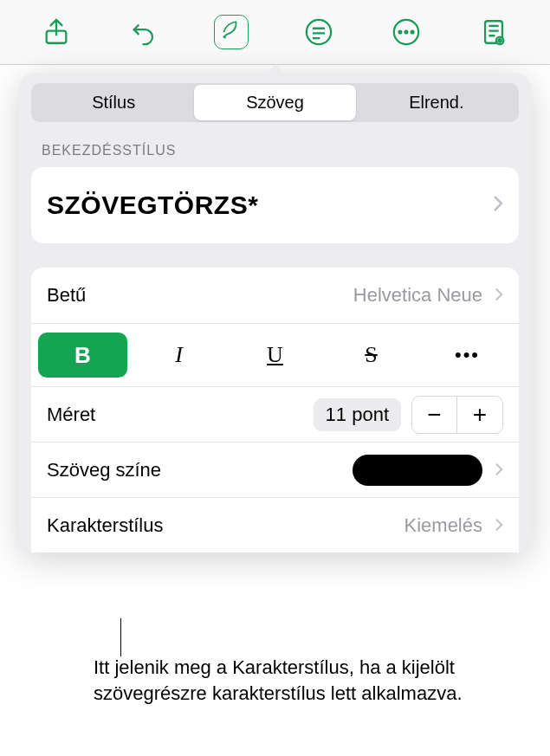 The width and height of the screenshot is (550, 756). What do you see at coordinates (275, 469) in the screenshot?
I see `text-color-row: Szöveg színe` at bounding box center [275, 469].